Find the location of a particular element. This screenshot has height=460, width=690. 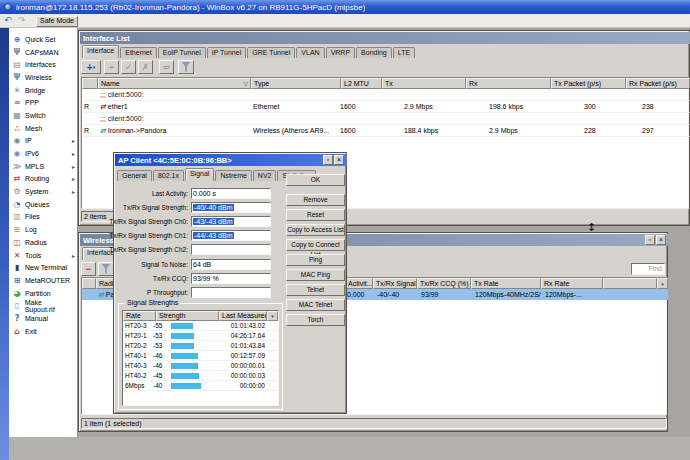

signal-strength-ch0-field: -43/-43 dBm is located at coordinates (231, 222).